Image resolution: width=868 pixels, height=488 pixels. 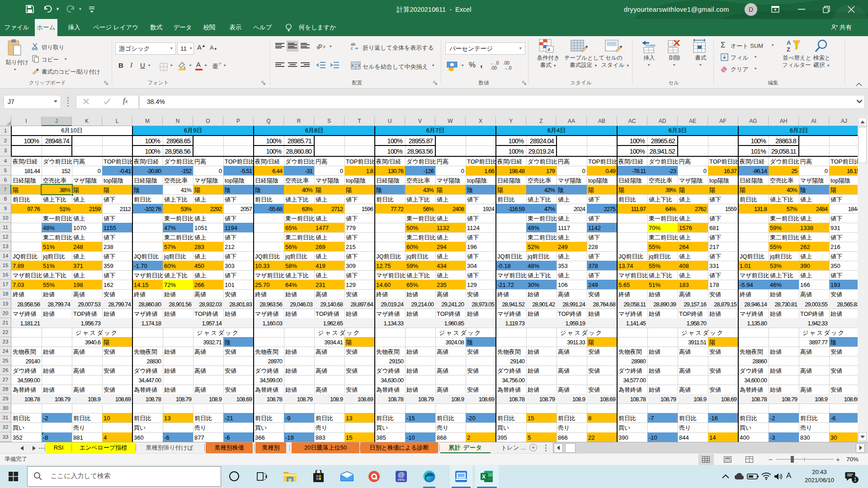 What do you see at coordinates (215, 66) in the screenshot?
I see `svg-text: 亜` at bounding box center [215, 66].